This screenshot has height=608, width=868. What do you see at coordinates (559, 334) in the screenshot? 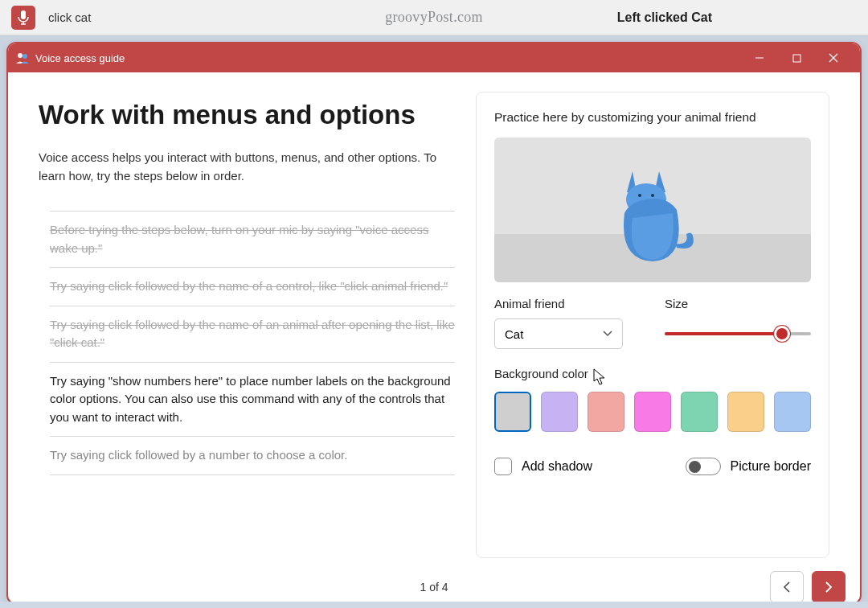
I see `animal-friend-dropdown: Cat` at bounding box center [559, 334].